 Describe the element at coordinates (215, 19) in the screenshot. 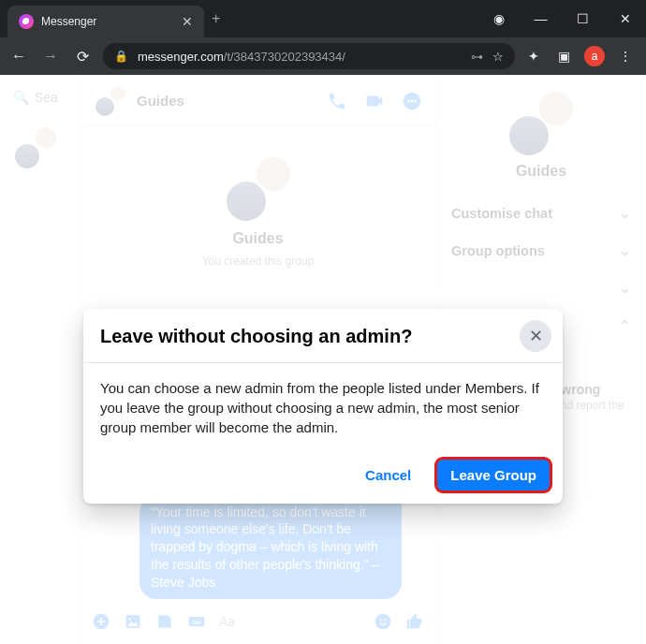

I see `new-tab-button: +` at that location.